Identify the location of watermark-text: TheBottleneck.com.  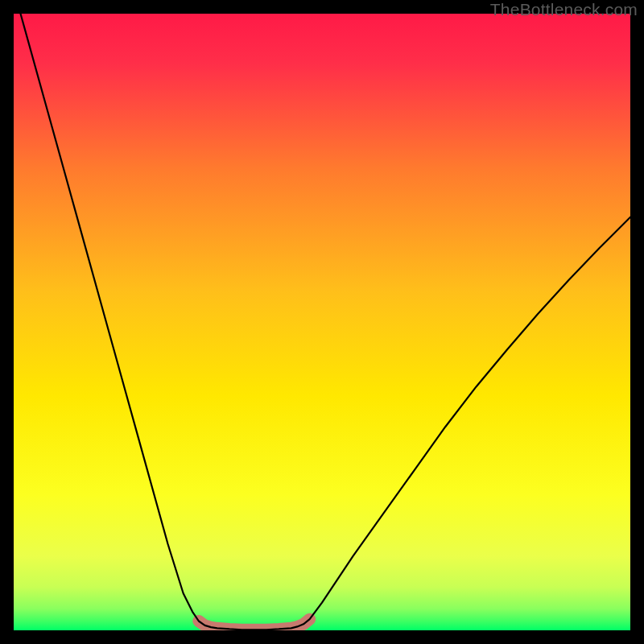
(564, 10).